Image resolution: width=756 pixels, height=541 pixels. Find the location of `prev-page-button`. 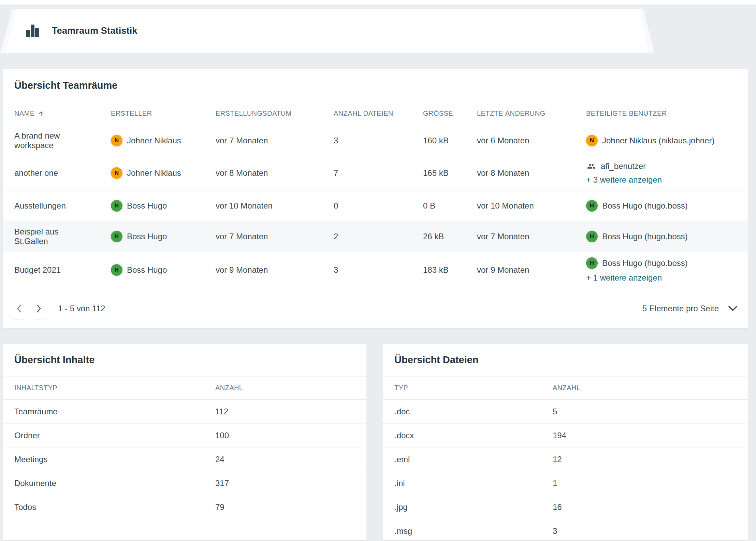

prev-page-button is located at coordinates (19, 309).